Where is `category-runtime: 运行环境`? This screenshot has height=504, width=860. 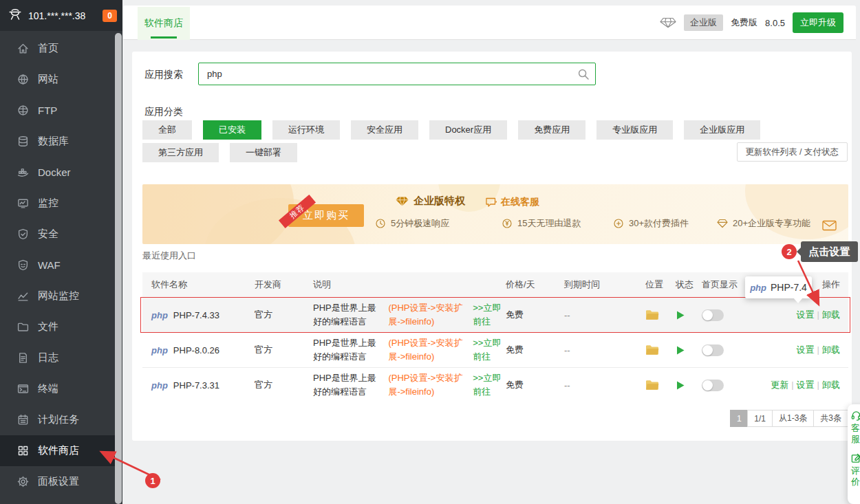
category-runtime: 运行环境 is located at coordinates (306, 130).